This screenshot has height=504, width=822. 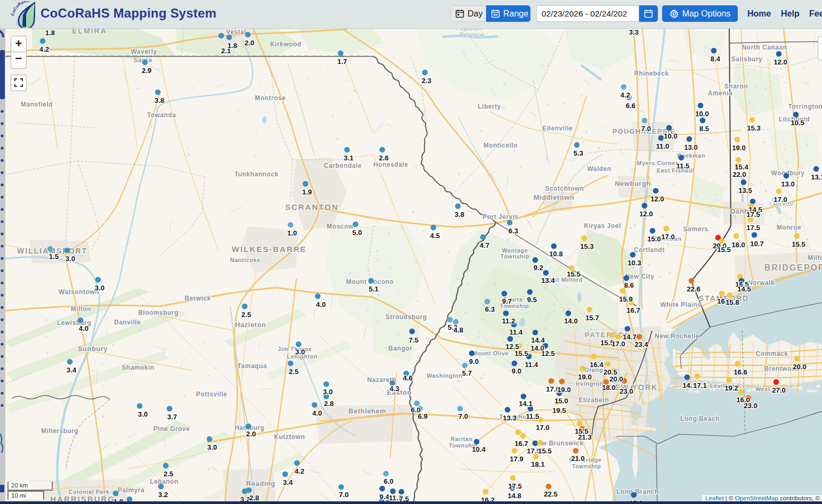 I want to click on svg-text: Myers Corner, so click(x=658, y=163).